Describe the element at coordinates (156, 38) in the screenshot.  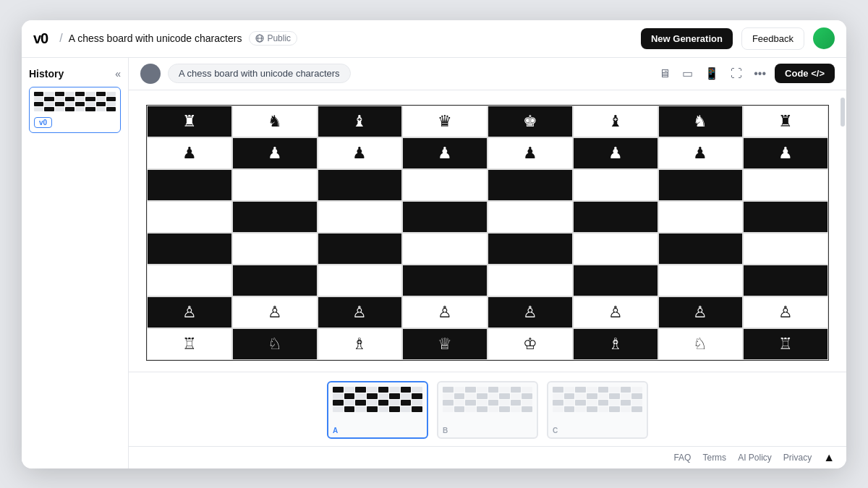
I see `project-title: A chess board with unicode characters` at that location.